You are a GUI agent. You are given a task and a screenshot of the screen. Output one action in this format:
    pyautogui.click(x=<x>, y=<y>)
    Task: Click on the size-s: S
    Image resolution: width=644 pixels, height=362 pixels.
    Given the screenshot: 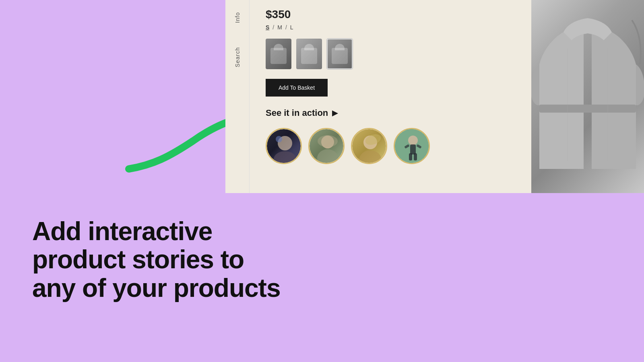 What is the action you would take?
    pyautogui.click(x=267, y=27)
    